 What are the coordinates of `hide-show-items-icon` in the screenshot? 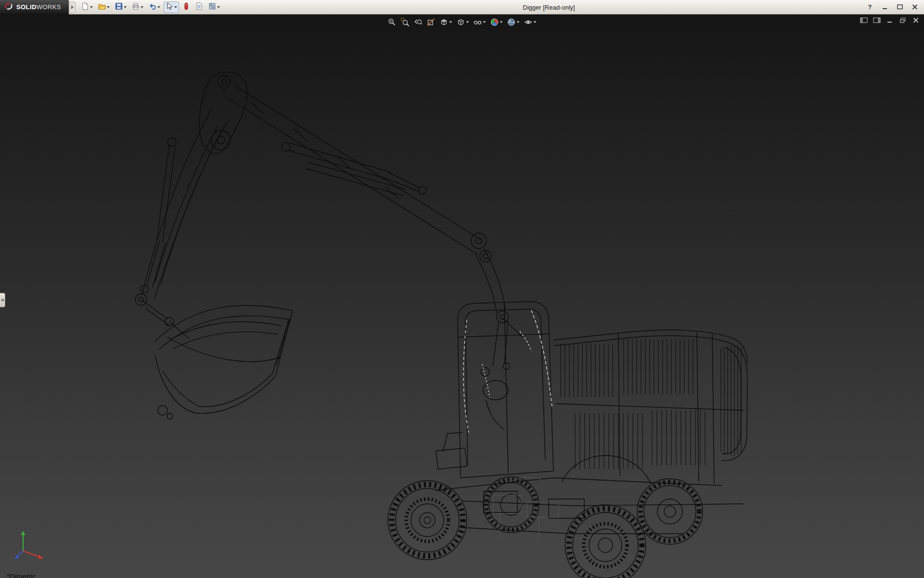 It's located at (478, 22).